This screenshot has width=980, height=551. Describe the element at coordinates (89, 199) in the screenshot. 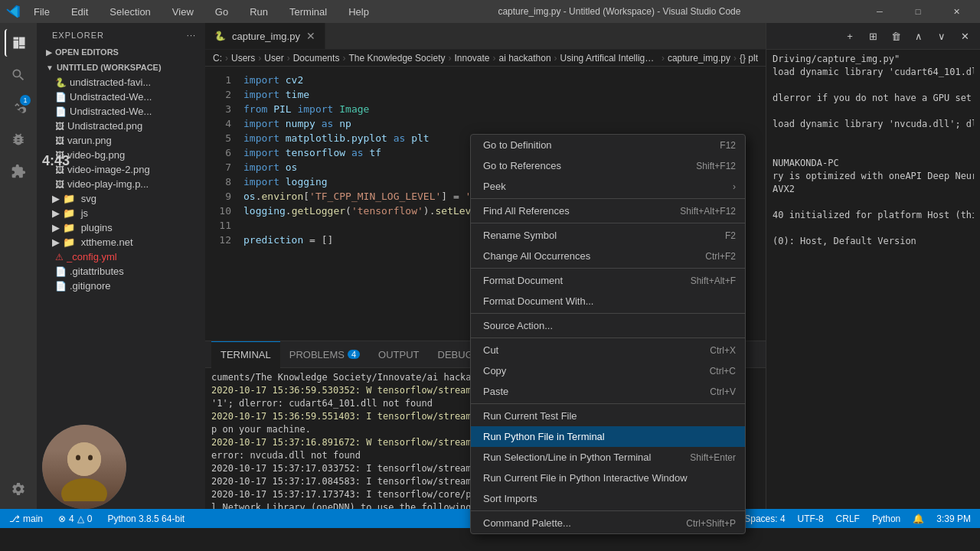

I see `folder-name-svg: svg` at that location.